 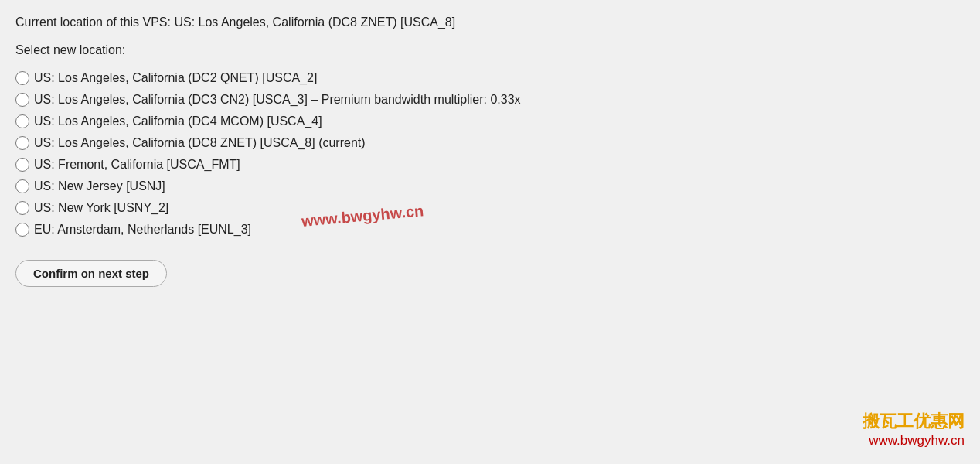 I want to click on watermark: 搬瓦工优惠网 www.bwgyhw.cn, so click(x=914, y=429).